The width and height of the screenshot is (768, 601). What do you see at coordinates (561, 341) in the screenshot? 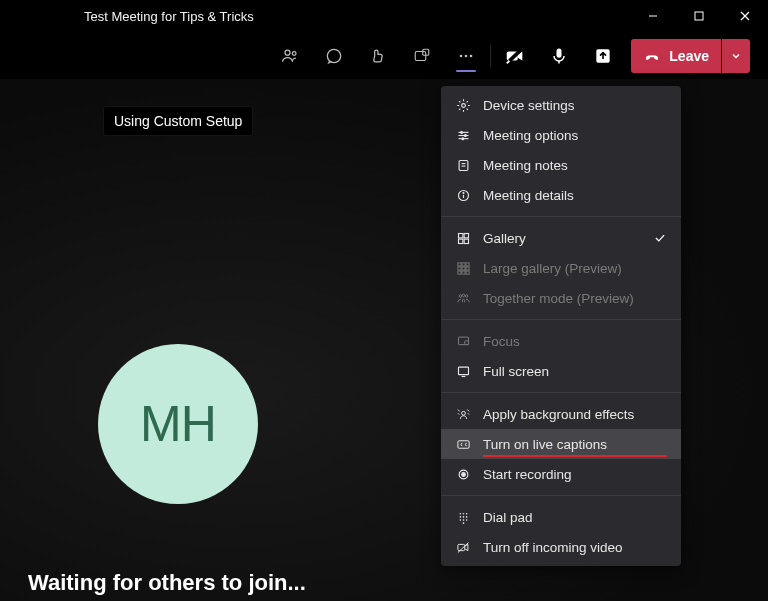
I see `menu-focus: Focus` at bounding box center [561, 341].